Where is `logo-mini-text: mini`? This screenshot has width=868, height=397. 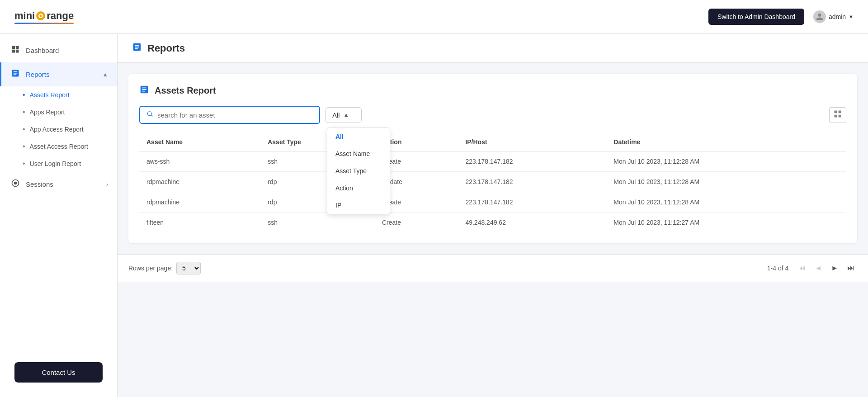 logo-mini-text: mini is located at coordinates (24, 16).